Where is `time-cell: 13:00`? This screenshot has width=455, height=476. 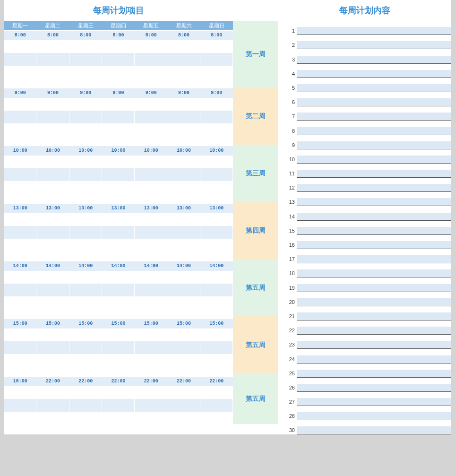 time-cell: 13:00 is located at coordinates (53, 208).